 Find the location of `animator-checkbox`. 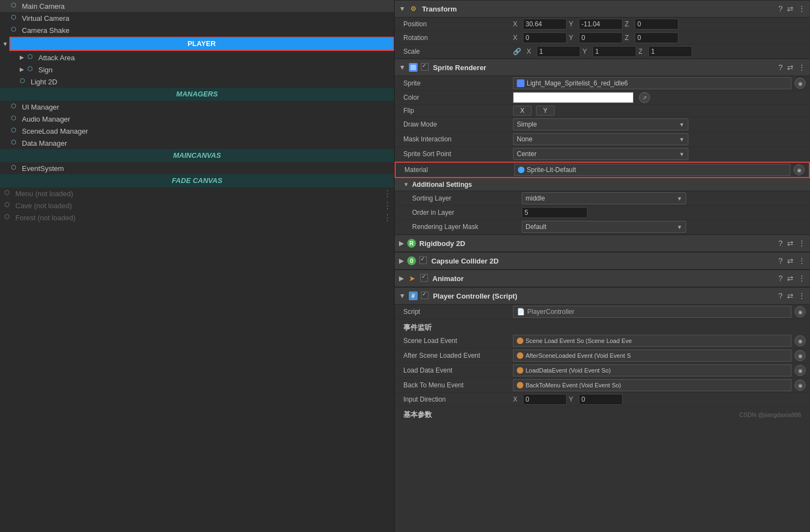

animator-checkbox is located at coordinates (425, 278).